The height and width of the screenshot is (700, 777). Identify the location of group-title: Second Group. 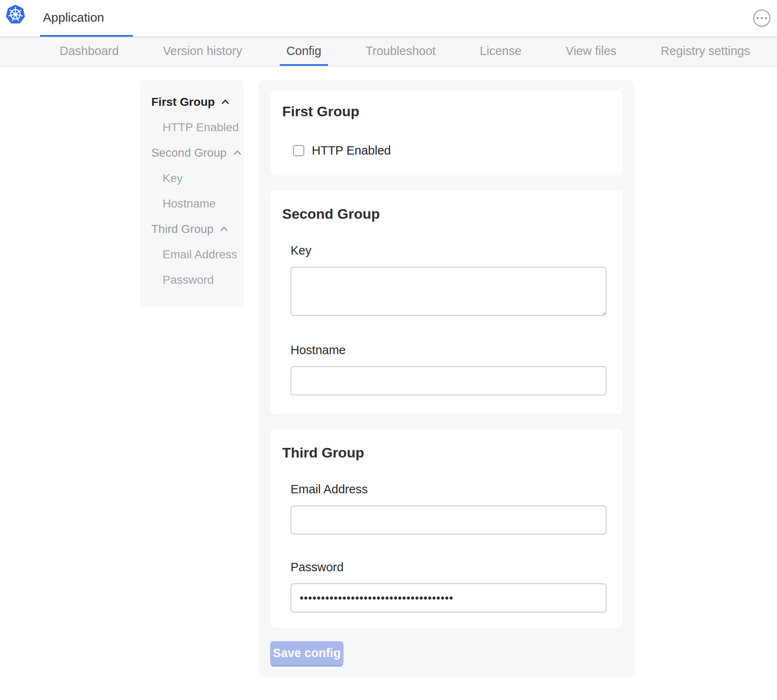
(447, 214).